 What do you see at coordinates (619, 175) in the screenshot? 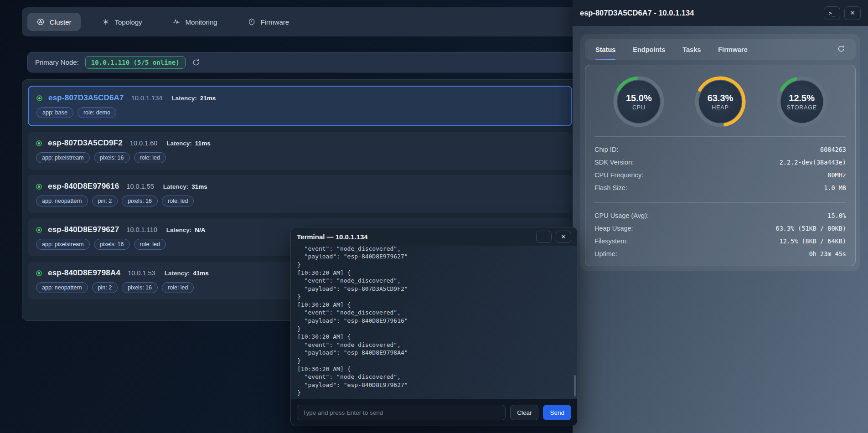
I see `kv-label: CPU Frequency:` at bounding box center [619, 175].